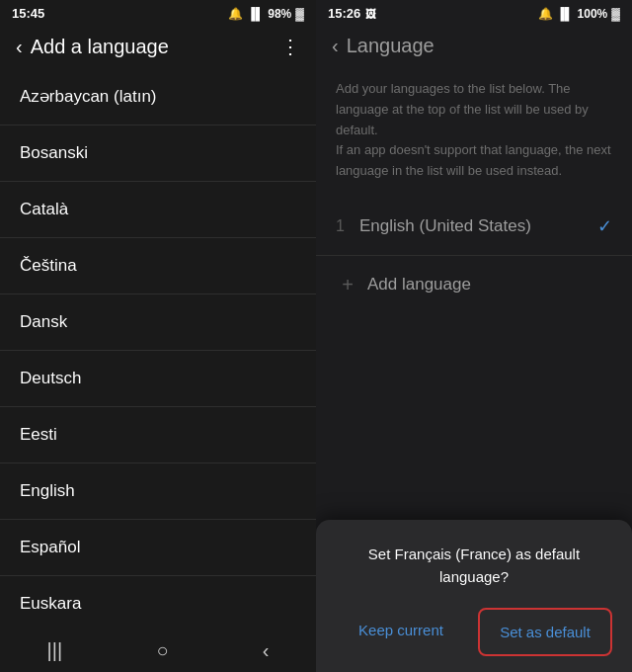 Image resolution: width=632 pixels, height=672 pixels. Describe the element at coordinates (158, 12) in the screenshot. I see `status-bar-left: 15:45 🔔 ▐▌ 98% ▓` at that location.